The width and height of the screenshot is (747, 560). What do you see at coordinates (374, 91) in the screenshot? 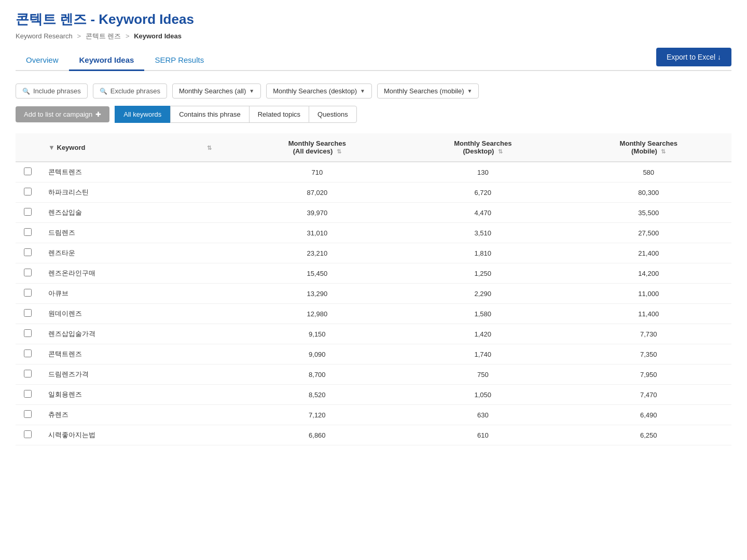
I see `filters-row: 🔍 Include phrases 🔍 Exclude phrases Mont…` at bounding box center [374, 91].